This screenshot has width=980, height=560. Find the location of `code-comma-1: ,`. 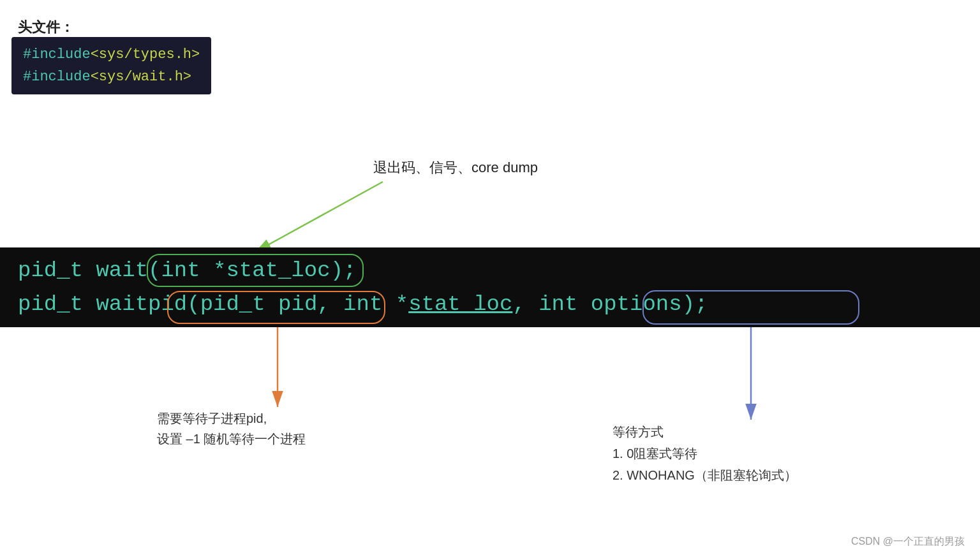

code-comma-1: , is located at coordinates (330, 304).